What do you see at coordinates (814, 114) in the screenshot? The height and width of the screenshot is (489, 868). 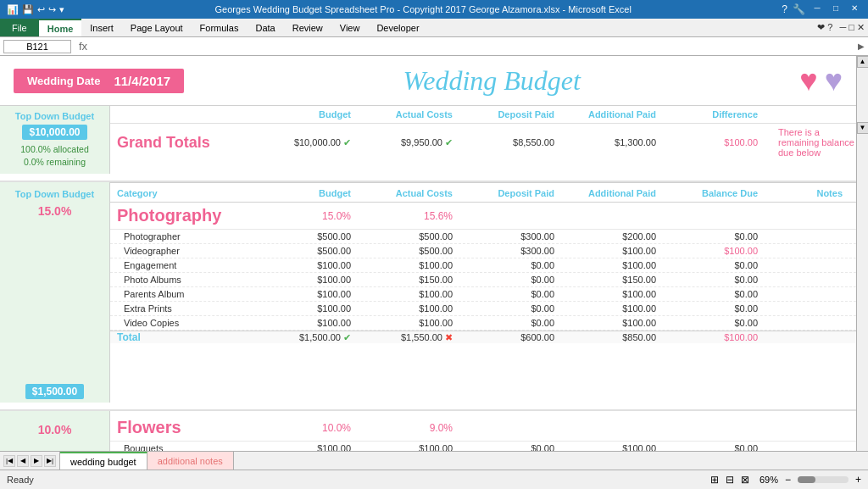 I see `col-header-notes-grand` at bounding box center [814, 114].